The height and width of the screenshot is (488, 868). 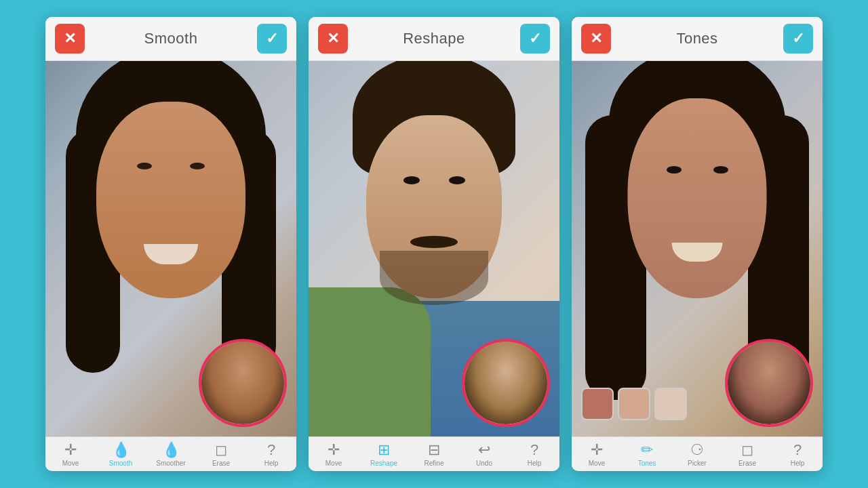 What do you see at coordinates (333, 39) in the screenshot?
I see `cancel-icon-2: ✕` at bounding box center [333, 39].